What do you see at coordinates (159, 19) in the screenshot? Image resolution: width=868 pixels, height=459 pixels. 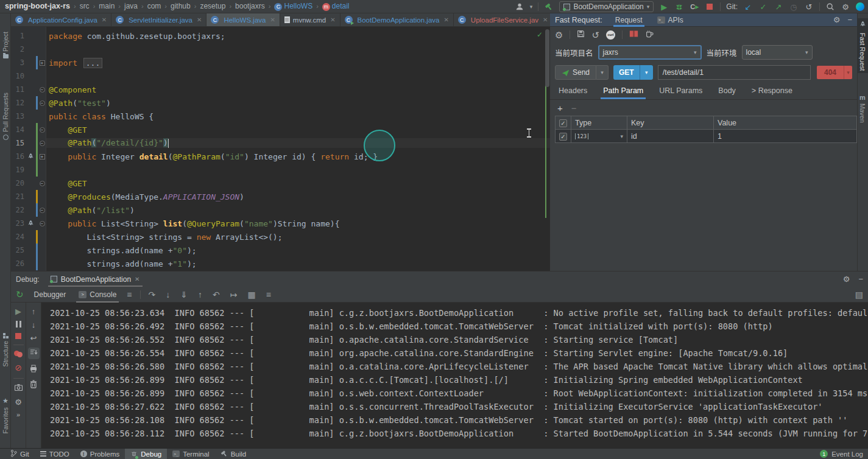 I see `editor-tab: CServletInitializer.java✕` at bounding box center [159, 19].